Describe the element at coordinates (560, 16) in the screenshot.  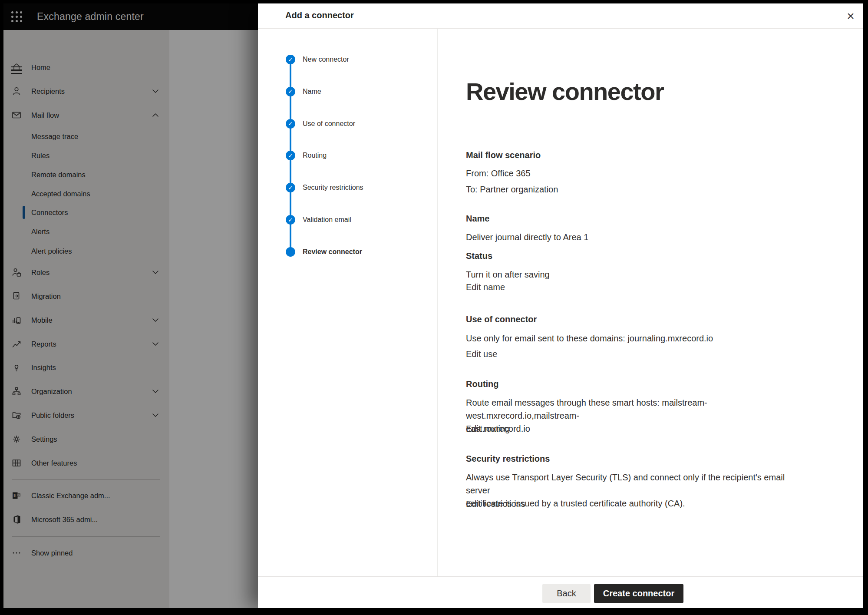
I see `panel-header: Add a connector ×` at that location.